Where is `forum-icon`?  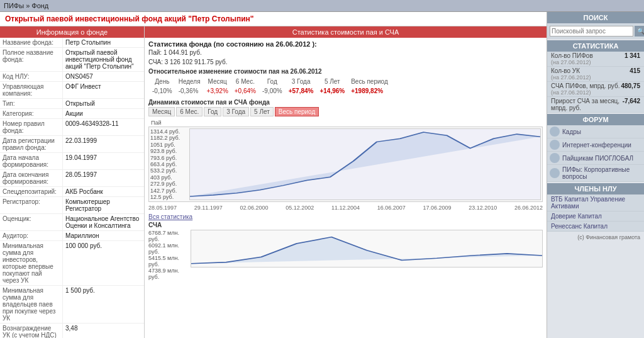 forum-icon is located at coordinates (555, 145).